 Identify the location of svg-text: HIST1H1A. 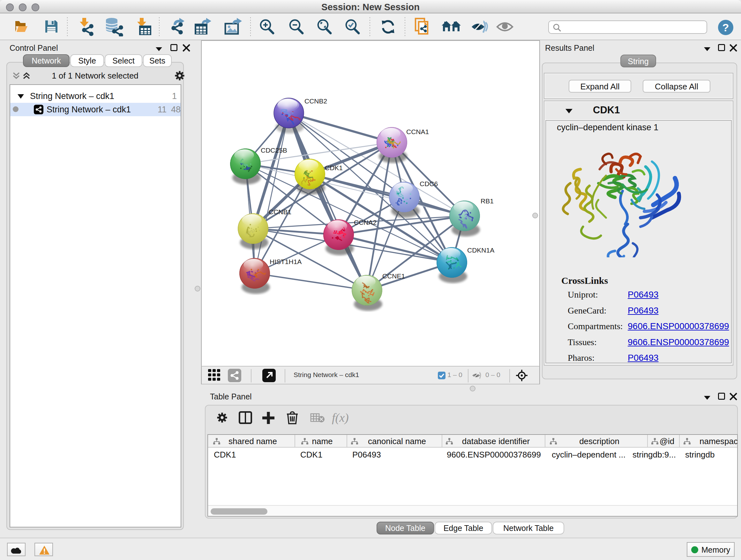
(285, 262).